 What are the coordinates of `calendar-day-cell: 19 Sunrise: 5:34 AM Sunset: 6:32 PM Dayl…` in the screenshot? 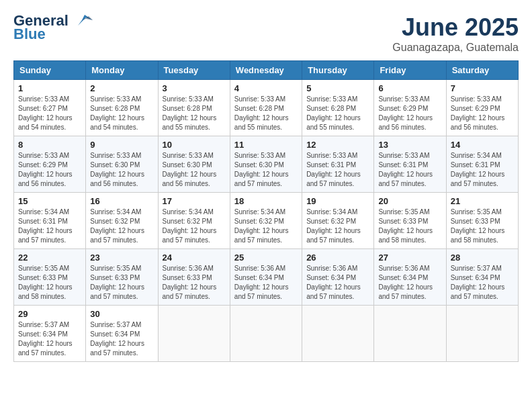 It's located at (339, 221).